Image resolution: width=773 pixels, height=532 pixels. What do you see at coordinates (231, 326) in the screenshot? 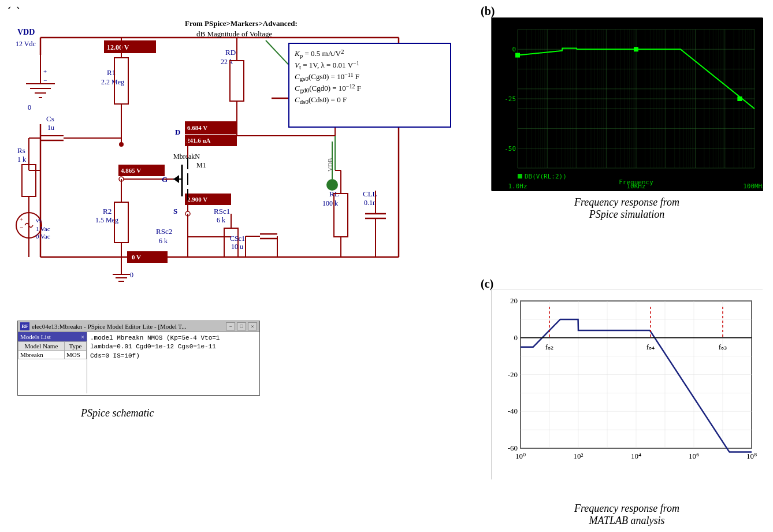
I see `minimize-button: −` at bounding box center [231, 326].